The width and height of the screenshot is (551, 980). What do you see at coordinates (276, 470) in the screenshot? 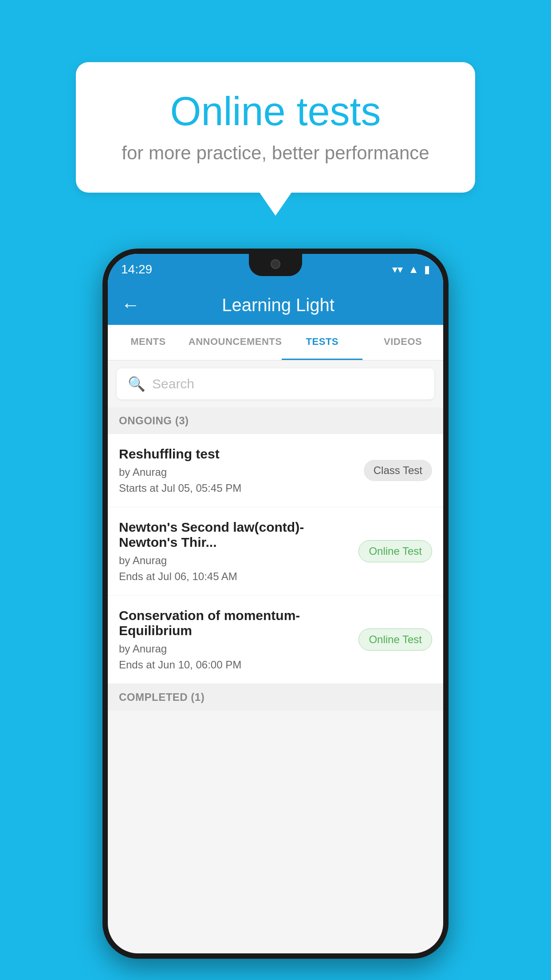
I see `test-item-1: Reshuffling test by Anurag Starts at Jul…` at bounding box center [276, 470].